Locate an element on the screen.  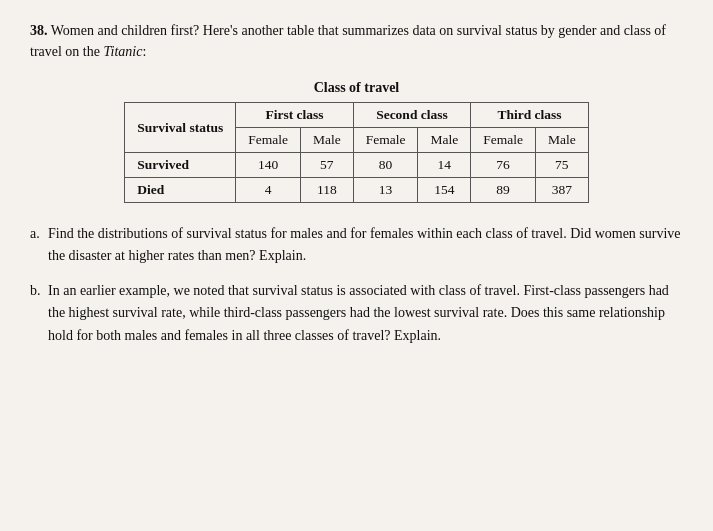
table-title: Class of travel is located at coordinates (356, 88).